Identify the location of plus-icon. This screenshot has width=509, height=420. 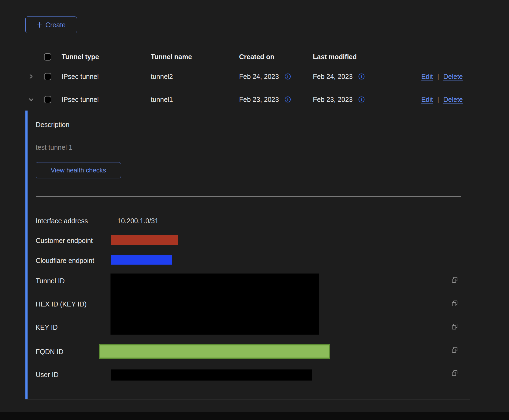
(39, 25).